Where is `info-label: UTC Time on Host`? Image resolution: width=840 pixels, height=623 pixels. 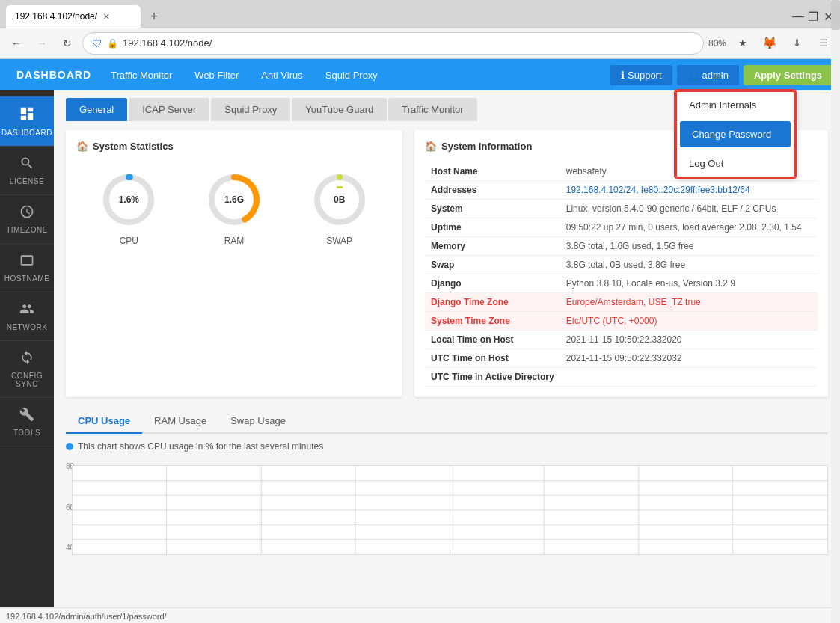 info-label: UTC Time on Host is located at coordinates (492, 359).